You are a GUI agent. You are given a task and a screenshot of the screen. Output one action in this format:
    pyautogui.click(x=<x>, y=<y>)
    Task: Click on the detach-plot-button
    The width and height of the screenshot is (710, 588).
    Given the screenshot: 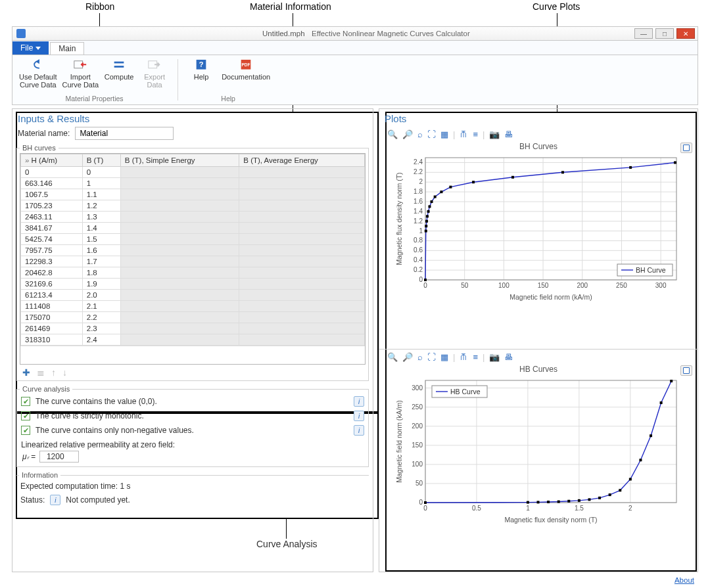 What is the action you would take?
    pyautogui.click(x=686, y=371)
    